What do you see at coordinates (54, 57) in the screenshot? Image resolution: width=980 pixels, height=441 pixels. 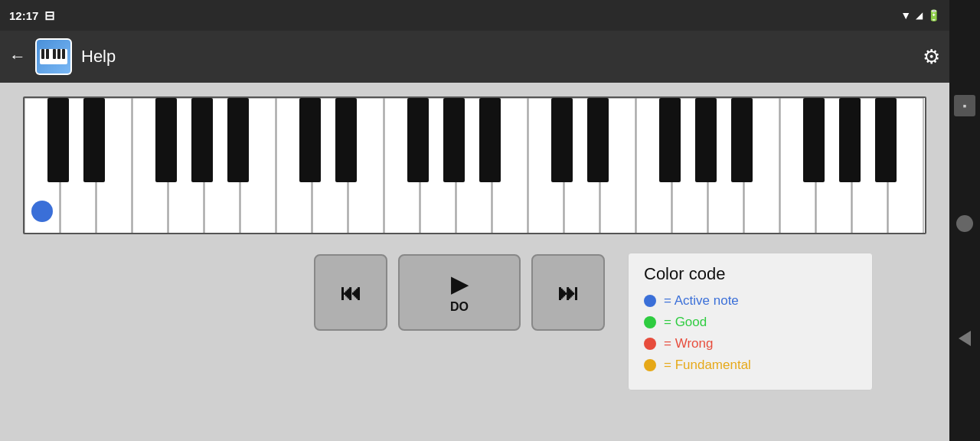 I see `app-icon` at bounding box center [54, 57].